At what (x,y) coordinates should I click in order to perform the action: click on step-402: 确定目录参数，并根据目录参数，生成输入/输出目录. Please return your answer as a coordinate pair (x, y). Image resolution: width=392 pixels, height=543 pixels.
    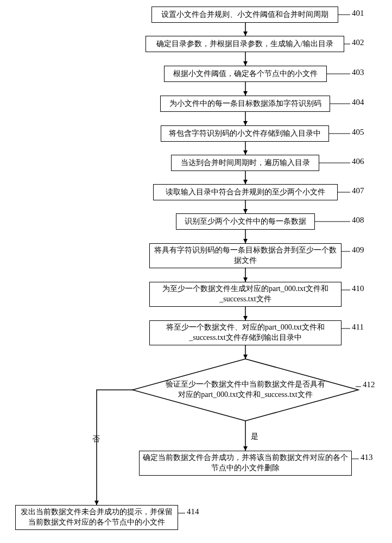
    Looking at the image, I should click on (245, 44).